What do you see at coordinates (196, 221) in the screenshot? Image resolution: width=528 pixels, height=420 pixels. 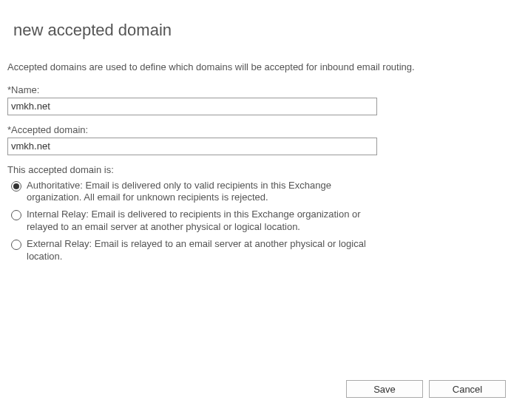 I see `radio-option-internal-relay: Internal Relay: Email is delivered to re…` at bounding box center [196, 221].